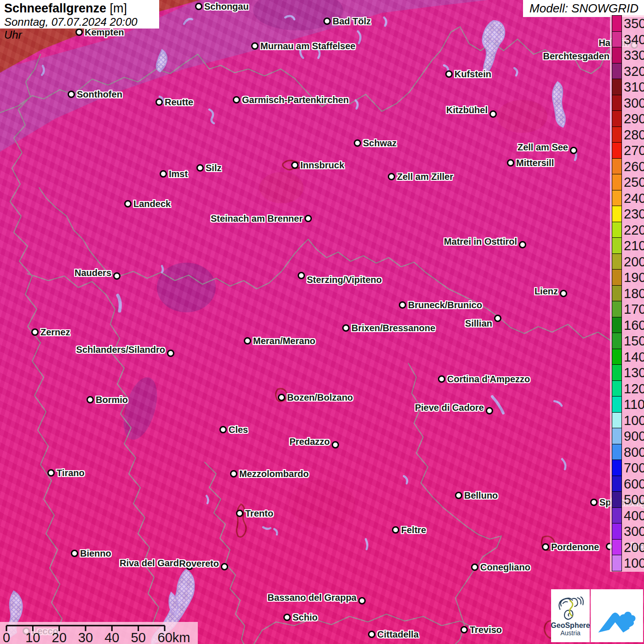  Describe the element at coordinates (634, 198) in the screenshot. I see `legend-value: 2400` at that location.